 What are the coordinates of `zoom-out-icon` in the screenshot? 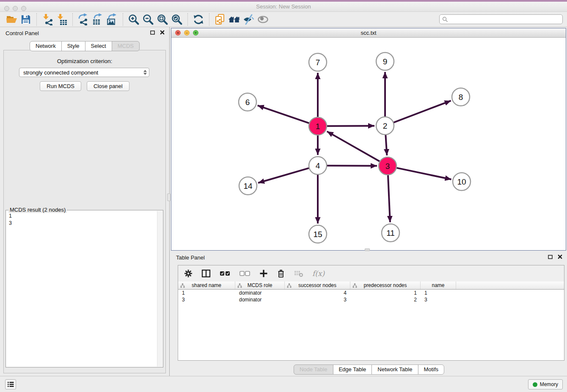 It's located at (148, 19).